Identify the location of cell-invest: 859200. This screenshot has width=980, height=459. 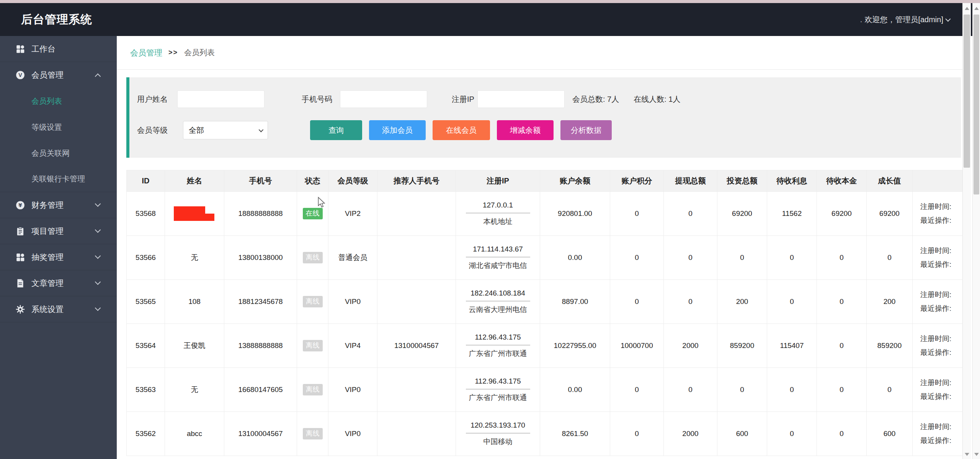
(742, 346).